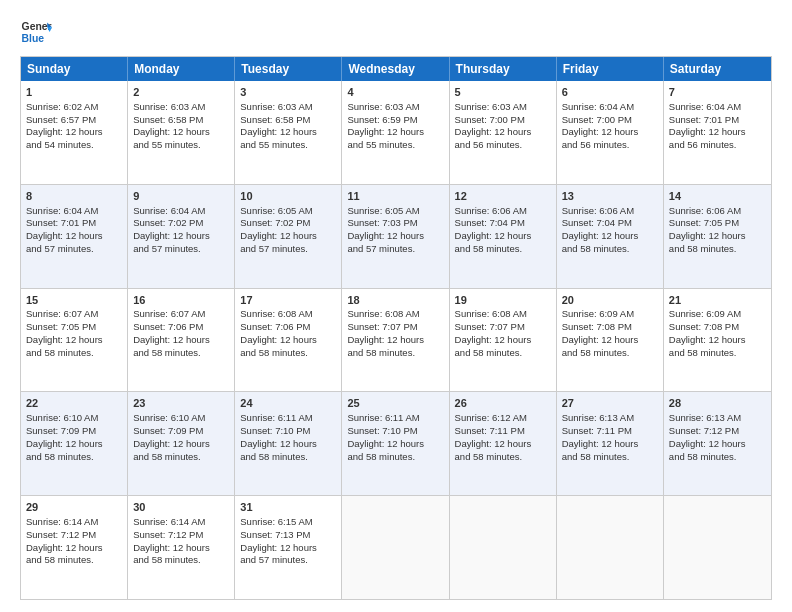 The width and height of the screenshot is (792, 612). What do you see at coordinates (288, 522) in the screenshot?
I see `sunrise-text: Sunrise: 6:15 AM` at bounding box center [288, 522].